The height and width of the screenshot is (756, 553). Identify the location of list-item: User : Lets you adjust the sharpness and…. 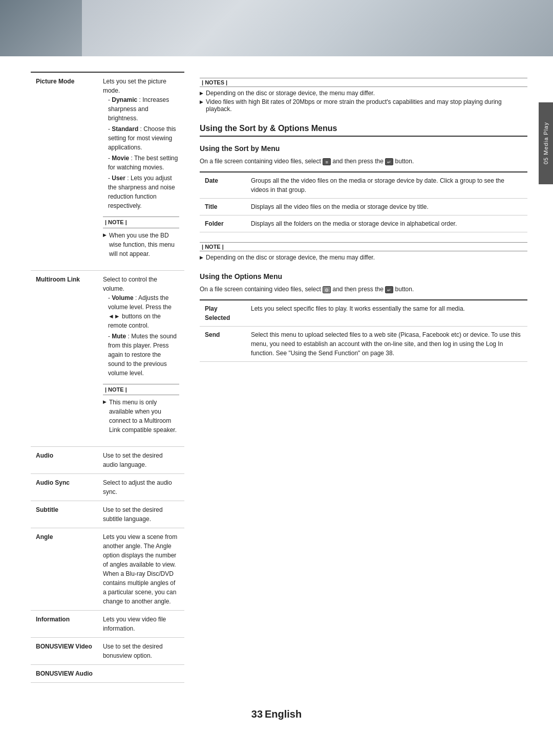
(143, 192).